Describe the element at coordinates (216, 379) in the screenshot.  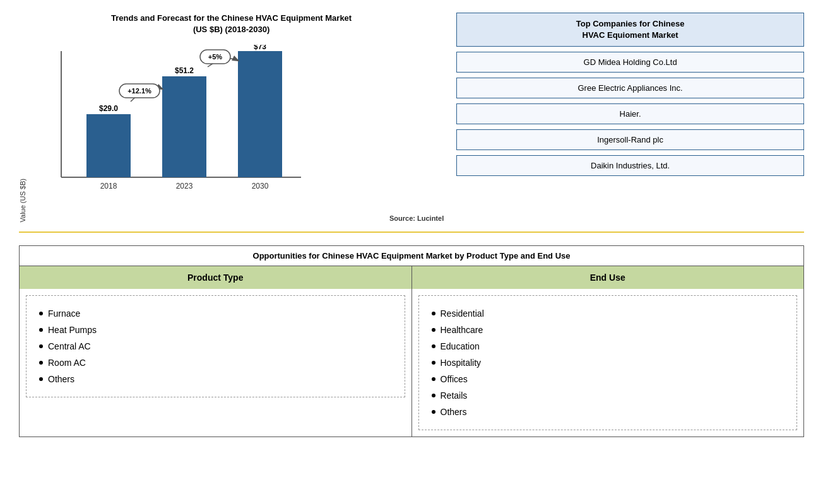
I see `product-item-4: Others` at that location.